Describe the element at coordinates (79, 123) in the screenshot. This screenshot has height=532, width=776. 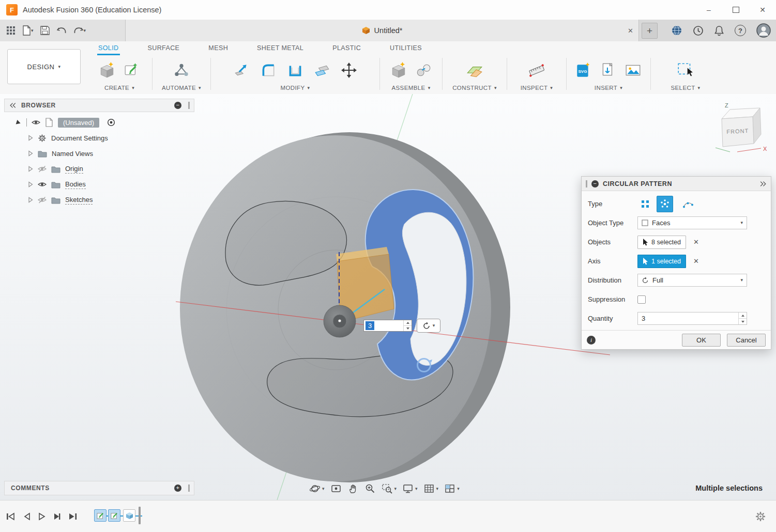
I see `root-document-name: (Unsaved)` at that location.